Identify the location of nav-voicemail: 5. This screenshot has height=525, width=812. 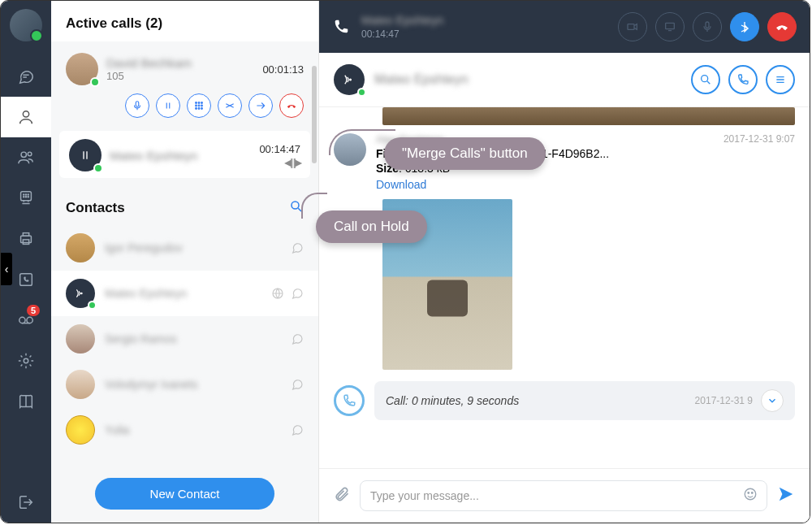
(26, 320).